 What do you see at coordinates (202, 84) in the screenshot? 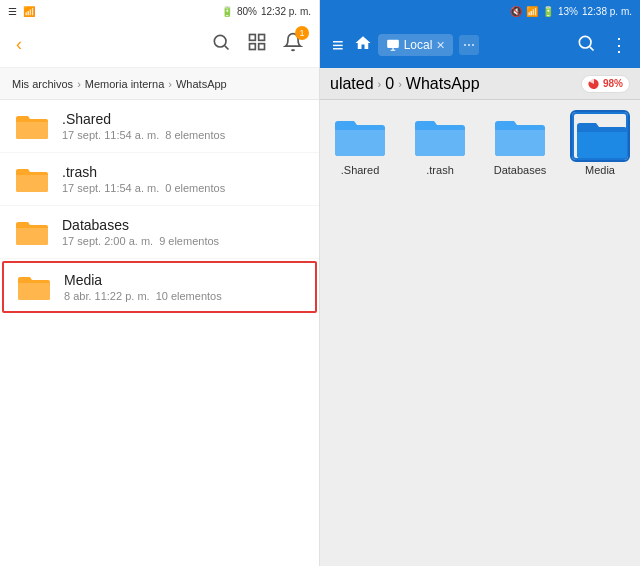
I see `breadcrumb-whatsapp: WhatsApp` at bounding box center [202, 84].